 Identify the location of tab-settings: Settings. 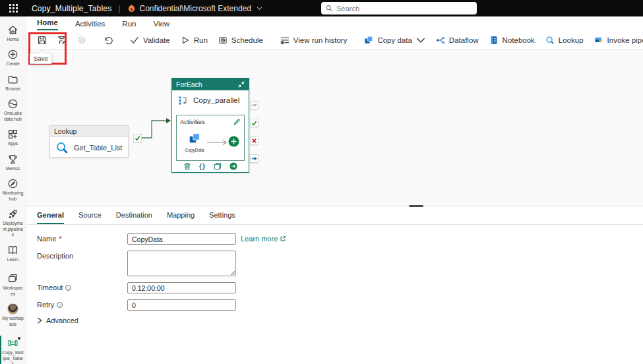
(222, 218).